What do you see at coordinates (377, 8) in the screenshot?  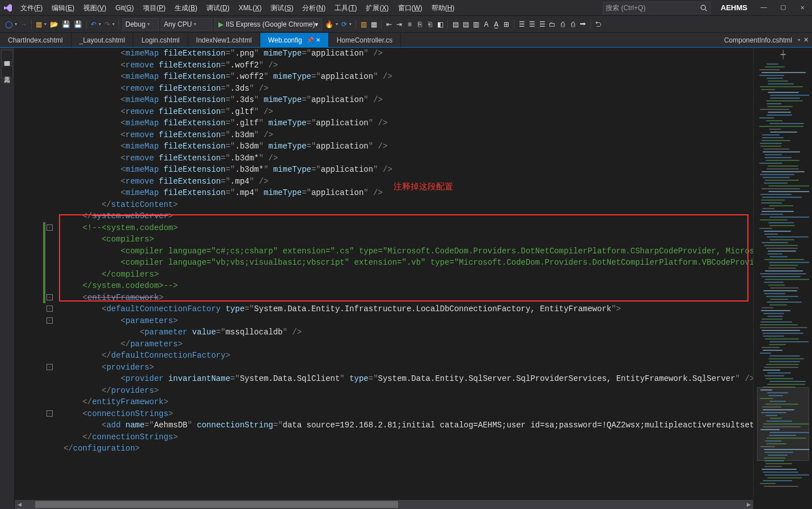 I see `menu-扩展: 扩展(X)` at bounding box center [377, 8].